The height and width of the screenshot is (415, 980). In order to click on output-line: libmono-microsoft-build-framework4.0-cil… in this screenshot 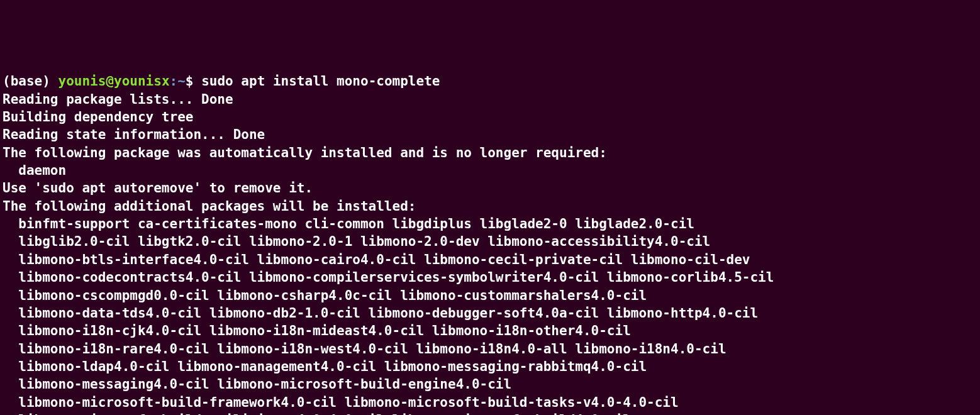, I will do `click(341, 402)`.